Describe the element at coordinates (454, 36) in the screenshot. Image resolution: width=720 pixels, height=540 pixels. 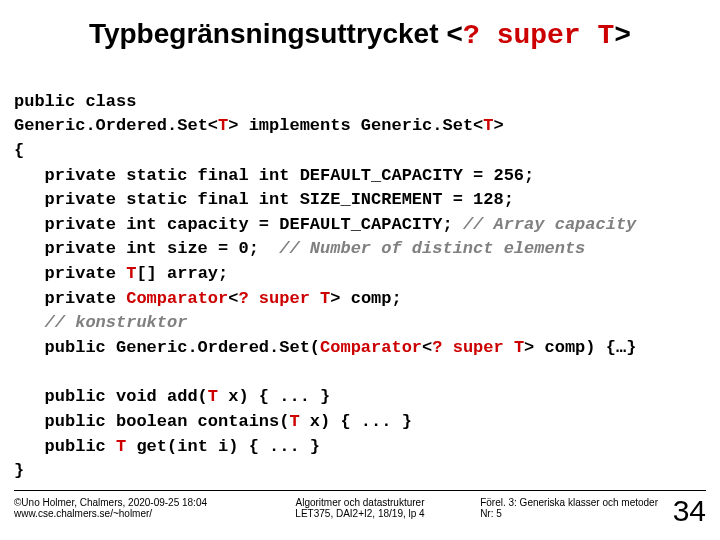
I see `title-mono-pre: <` at that location.